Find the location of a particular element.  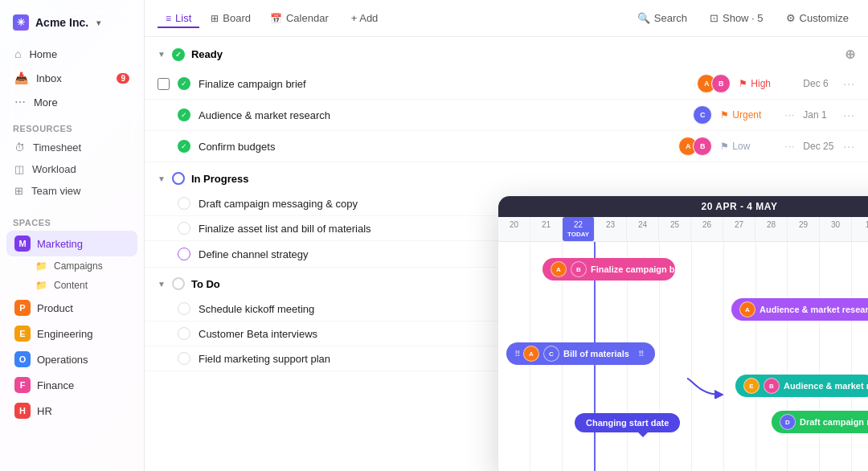

tab-board-label: Board is located at coordinates (236, 18).